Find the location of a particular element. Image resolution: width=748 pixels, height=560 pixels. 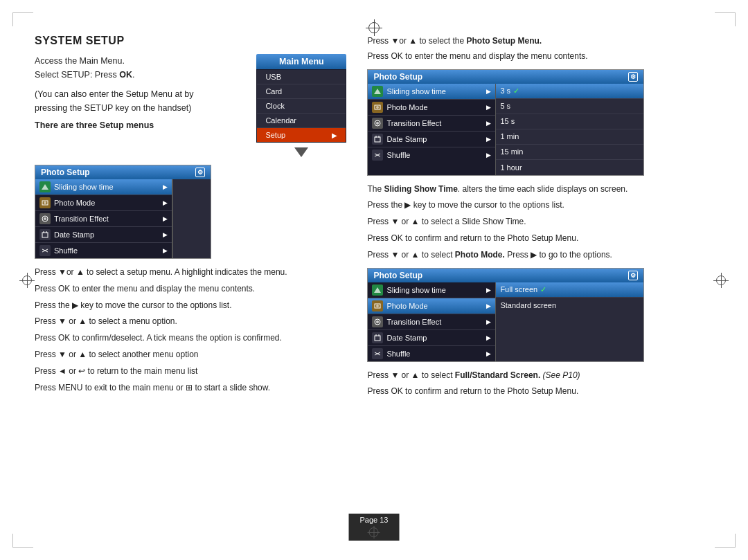

setup-arrow-icon: ▶ is located at coordinates (335, 136).